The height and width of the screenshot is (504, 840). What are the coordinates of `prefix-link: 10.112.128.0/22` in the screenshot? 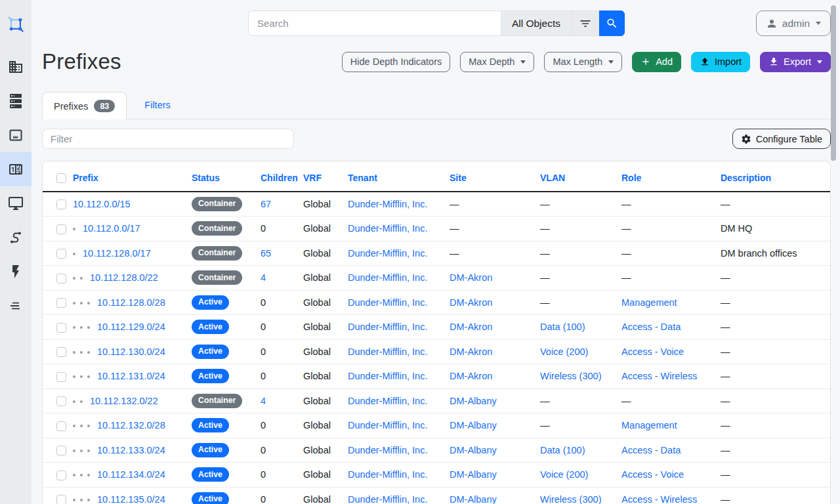 It's located at (124, 278).